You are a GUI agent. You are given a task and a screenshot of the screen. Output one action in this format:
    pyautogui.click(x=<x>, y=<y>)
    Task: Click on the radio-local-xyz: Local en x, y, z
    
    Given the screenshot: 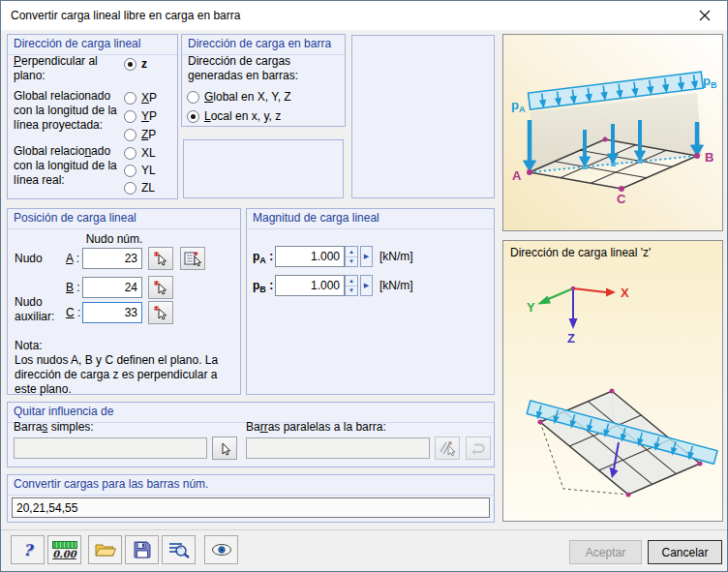 What is the action you would take?
    pyautogui.click(x=234, y=116)
    